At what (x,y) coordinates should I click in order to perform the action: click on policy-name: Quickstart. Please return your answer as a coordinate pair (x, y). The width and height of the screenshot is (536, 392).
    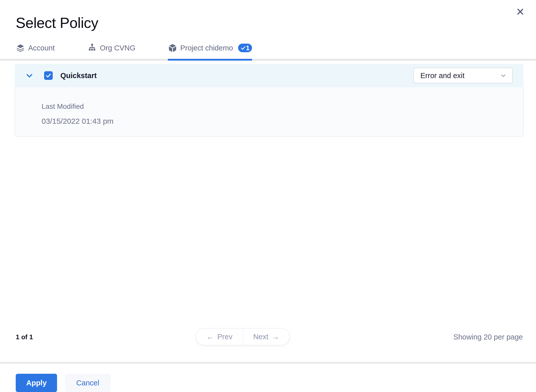
    Looking at the image, I should click on (79, 76).